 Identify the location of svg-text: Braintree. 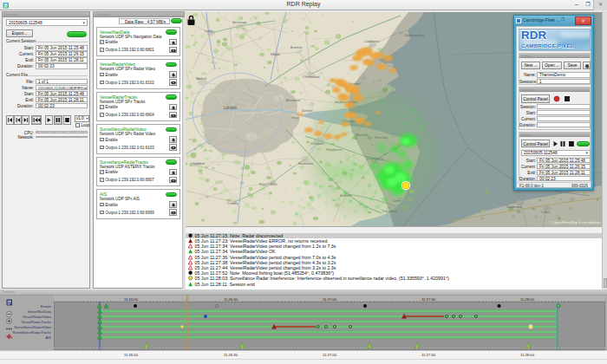
(297, 48).